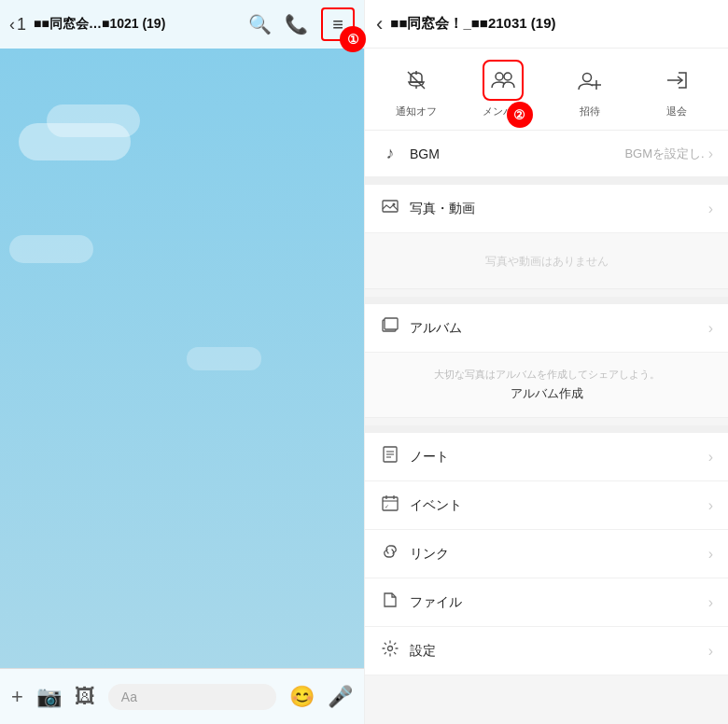 This screenshot has width=728, height=724. Describe the element at coordinates (547, 361) in the screenshot. I see `settings-section-album: アルバム › 大切な写真はアルバムを作成してシェアしよう。 アルバム作成` at that location.